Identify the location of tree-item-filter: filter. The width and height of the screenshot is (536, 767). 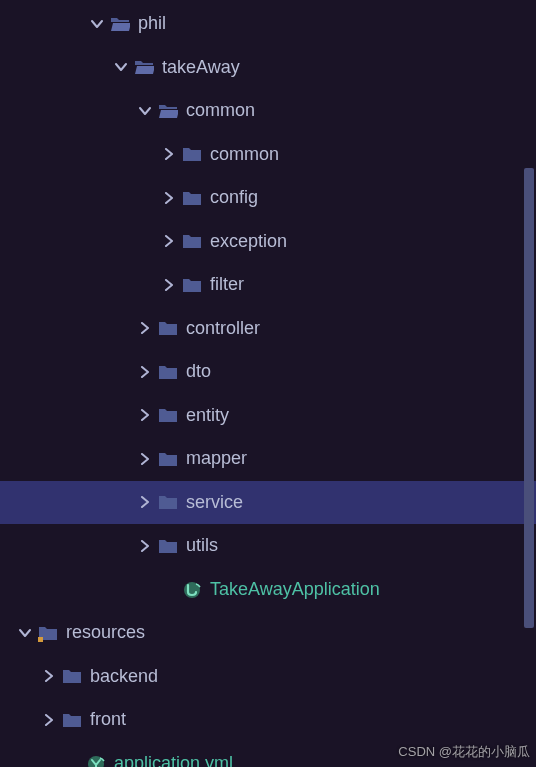
(268, 285).